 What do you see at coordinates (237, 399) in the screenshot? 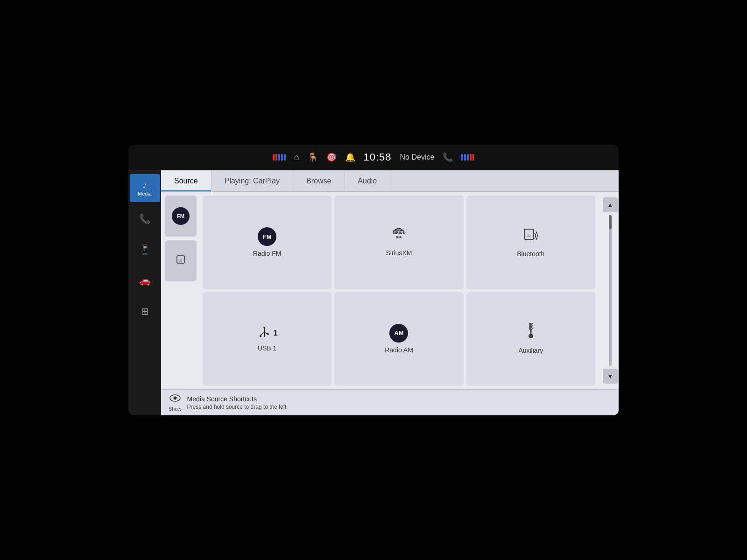
I see `shortcuts-title: Media Source Shortcuts` at bounding box center [237, 399].